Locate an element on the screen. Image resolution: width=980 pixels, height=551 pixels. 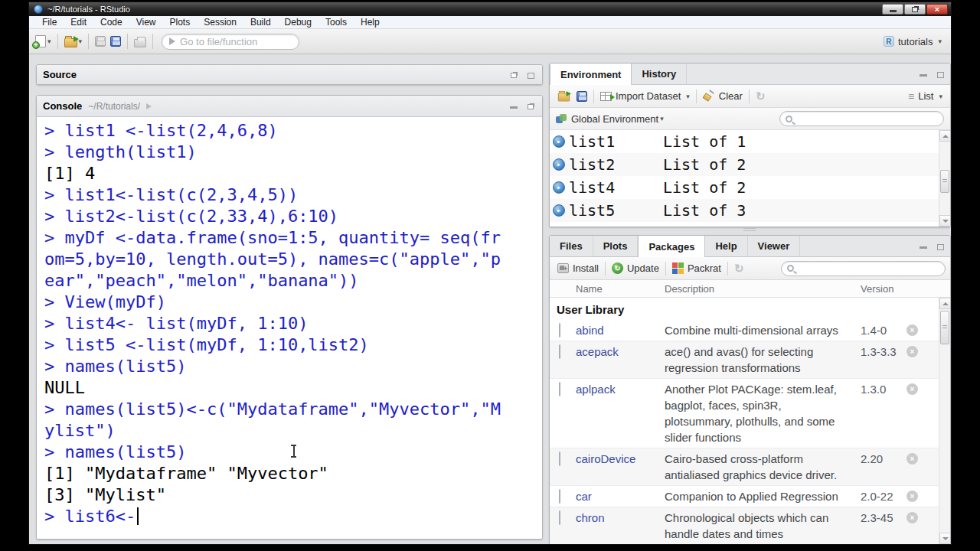
packages-refresh-button: ↻ is located at coordinates (740, 269).